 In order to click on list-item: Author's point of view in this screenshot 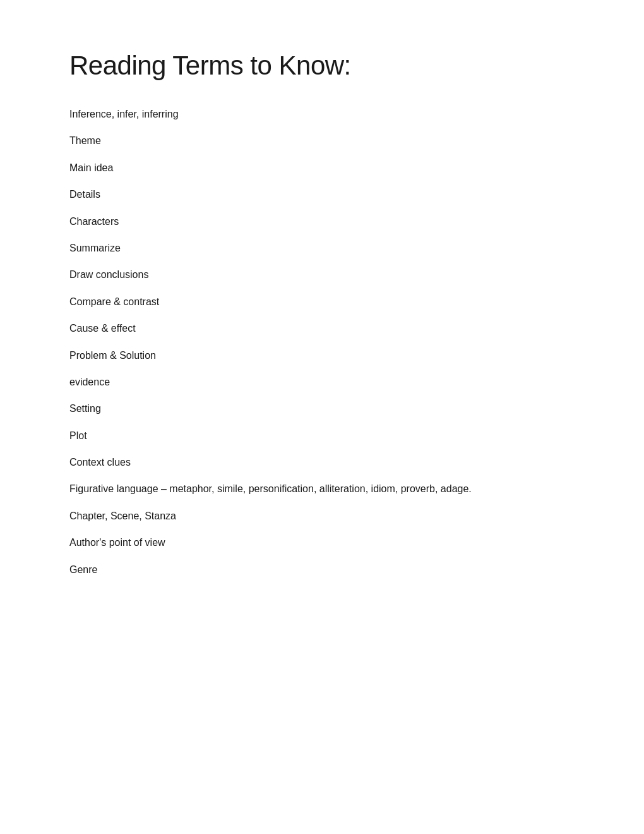, I will do `click(322, 543)`.